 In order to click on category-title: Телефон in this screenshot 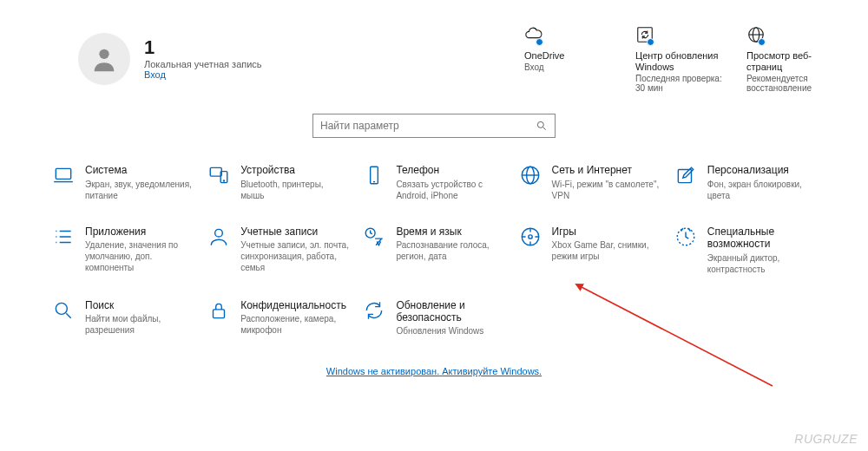, I will do `click(450, 170)`.